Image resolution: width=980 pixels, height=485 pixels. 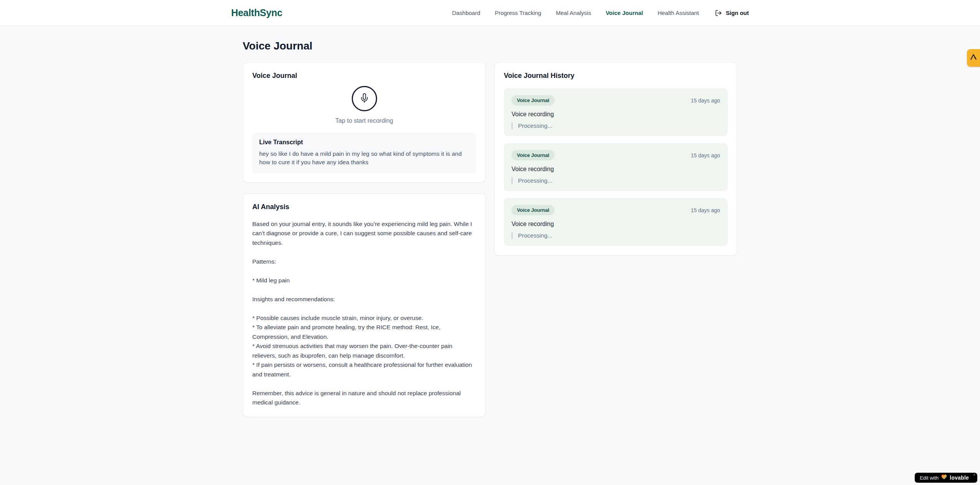 What do you see at coordinates (573, 13) in the screenshot?
I see `nav-item-meal-analysis: Meal Analysis` at bounding box center [573, 13].